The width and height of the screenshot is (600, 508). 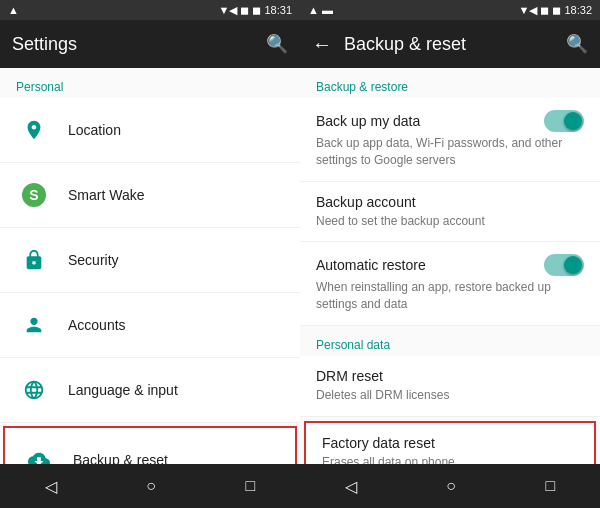 What do you see at coordinates (450, 386) in the screenshot?
I see `setting-drm-reset: DRM reset Deletes all DRM licenses` at bounding box center [450, 386].